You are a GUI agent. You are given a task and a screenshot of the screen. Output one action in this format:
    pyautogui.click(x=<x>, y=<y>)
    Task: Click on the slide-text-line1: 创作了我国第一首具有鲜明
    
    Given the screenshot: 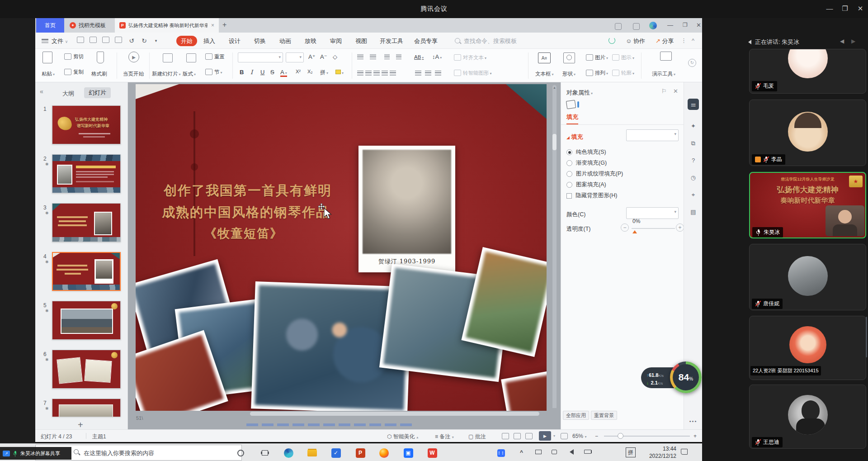 What is the action you would take?
    pyautogui.click(x=248, y=191)
    